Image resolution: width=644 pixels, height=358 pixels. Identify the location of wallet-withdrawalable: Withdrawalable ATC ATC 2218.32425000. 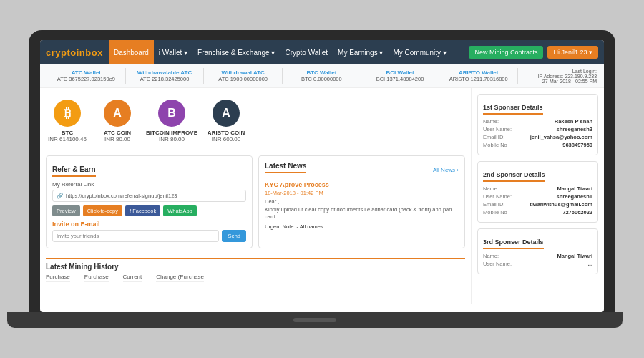
(165, 76).